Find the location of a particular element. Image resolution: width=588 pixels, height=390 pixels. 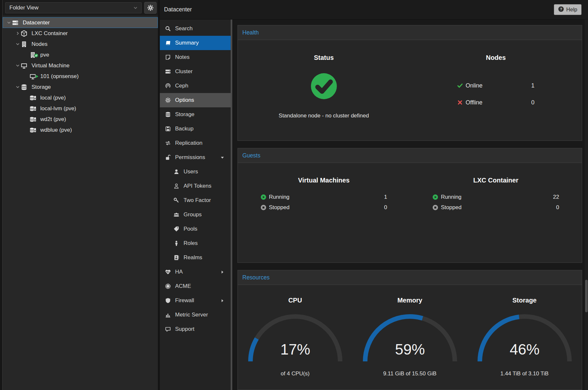

tree-item-nodes: Nodes is located at coordinates (80, 44).